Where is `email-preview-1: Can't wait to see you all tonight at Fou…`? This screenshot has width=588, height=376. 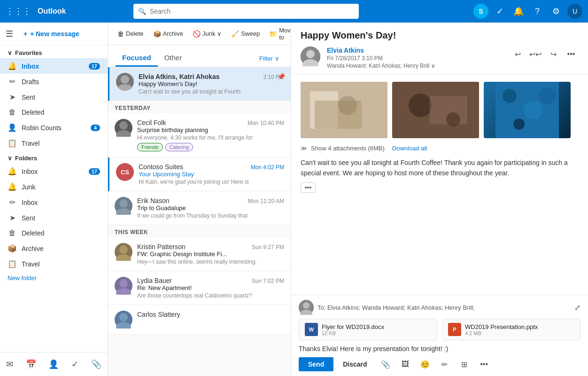
email-preview-1: Can't wait to see you all tonight at Fou… is located at coordinates (211, 92).